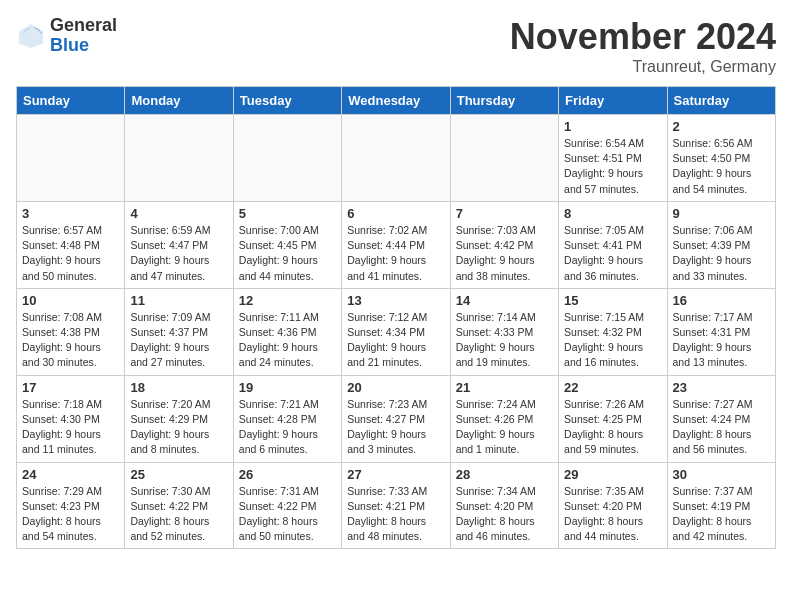  Describe the element at coordinates (396, 214) in the screenshot. I see `day-number: 6` at that location.